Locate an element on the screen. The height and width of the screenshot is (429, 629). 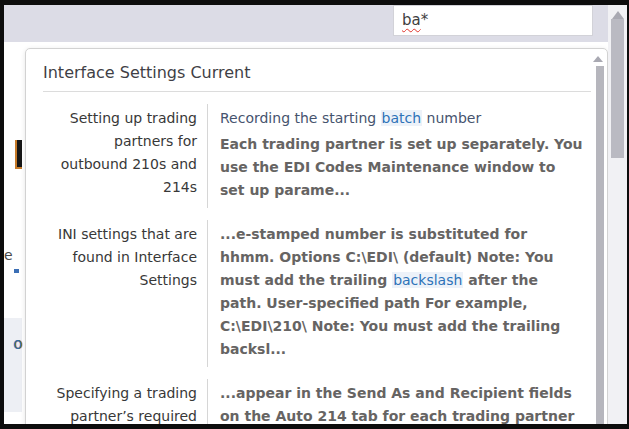
result-topic-title: Setting up trading partners for outbound… is located at coordinates (120, 156).